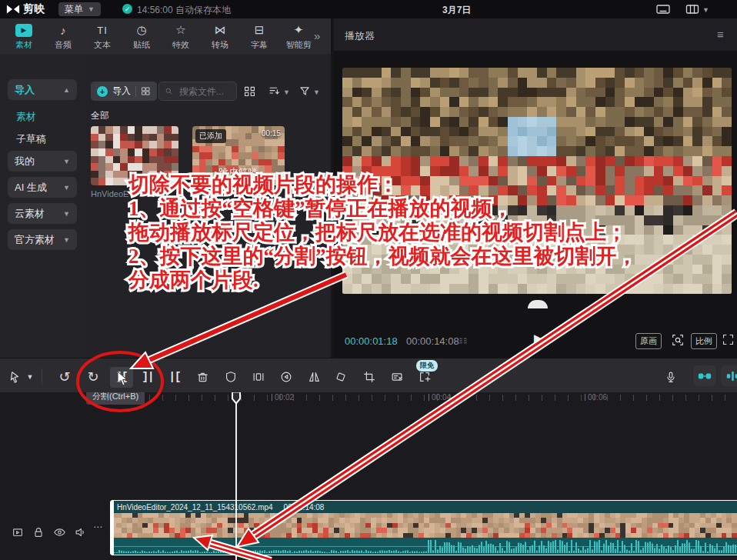  I want to click on track-visibility-icon, so click(60, 532).